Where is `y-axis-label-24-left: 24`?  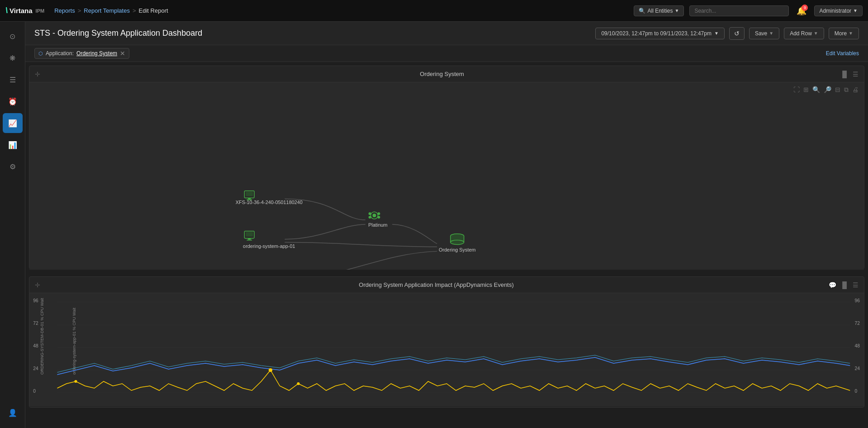 y-axis-label-24-left: 24 is located at coordinates (36, 368).